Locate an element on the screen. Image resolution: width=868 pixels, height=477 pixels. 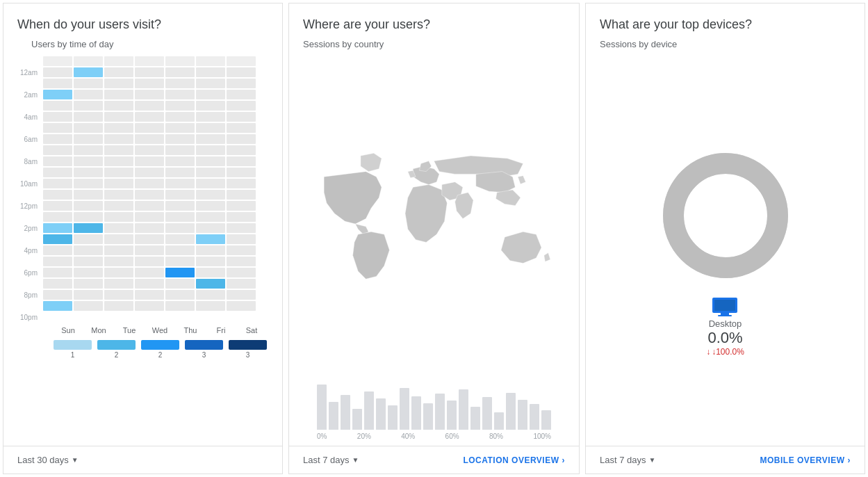
panel3-title: What are your top devices? is located at coordinates (726, 21).